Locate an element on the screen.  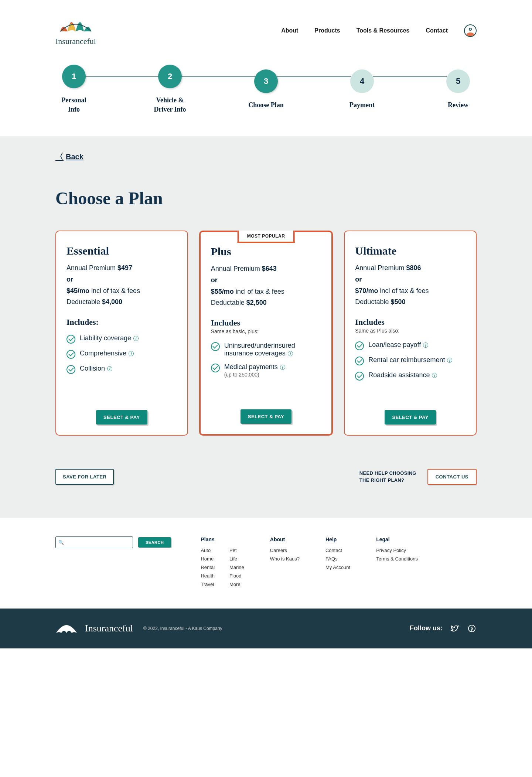
person-icon is located at coordinates (470, 29).